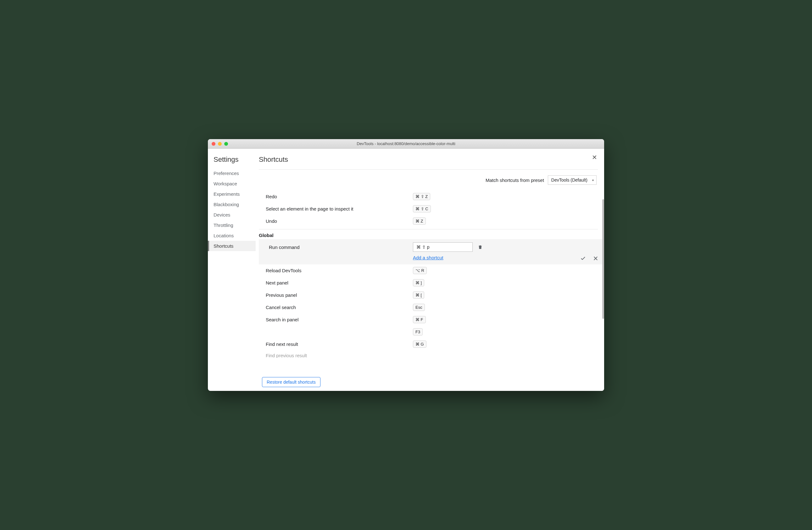  Describe the element at coordinates (430, 180) in the screenshot. I see `preset-row: Match shortcuts from preset DevTools (De…` at that location.